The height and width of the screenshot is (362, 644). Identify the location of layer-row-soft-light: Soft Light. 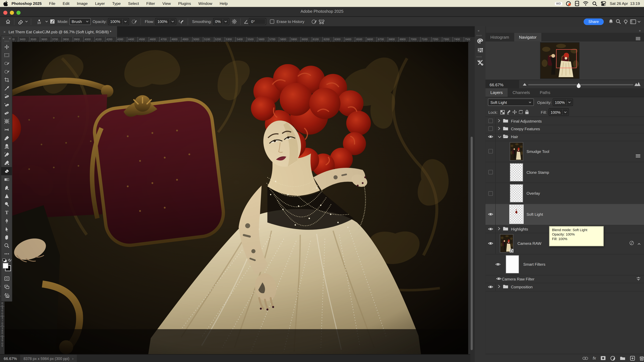
(565, 215).